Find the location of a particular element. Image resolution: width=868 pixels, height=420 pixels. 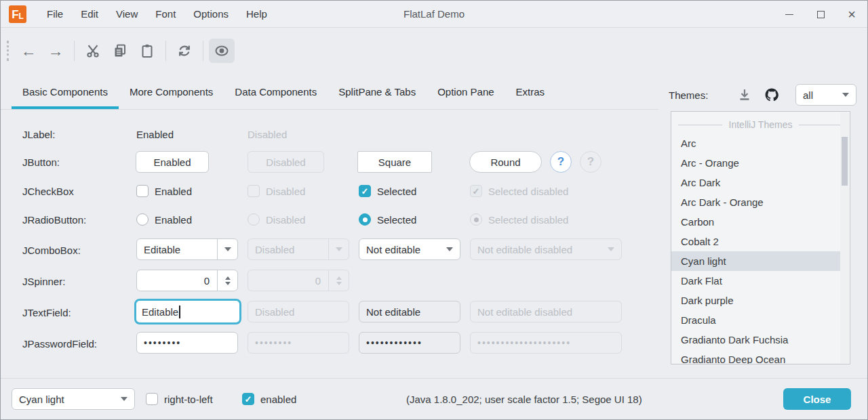

textfield-editable: Editable is located at coordinates (188, 312).